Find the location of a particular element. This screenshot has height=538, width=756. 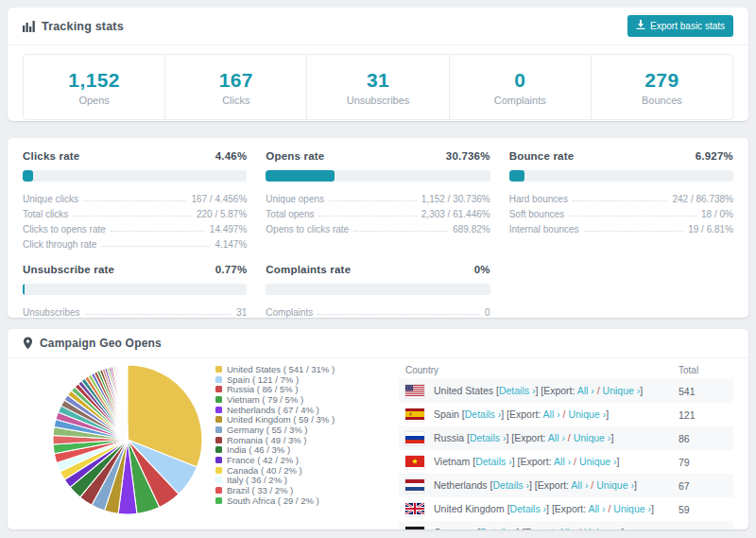

rate-stat-row: Unsubscribes31 is located at coordinates (134, 310).